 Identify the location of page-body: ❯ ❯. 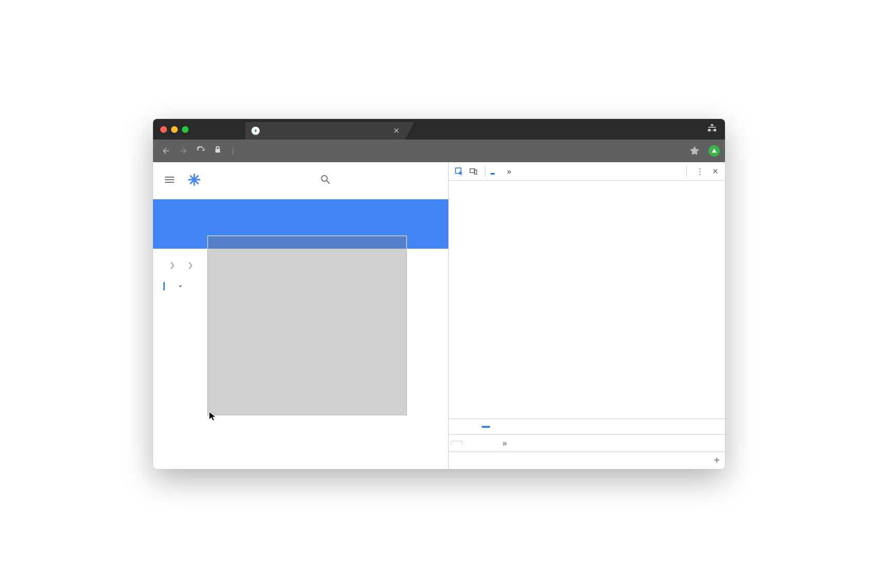
(301, 359).